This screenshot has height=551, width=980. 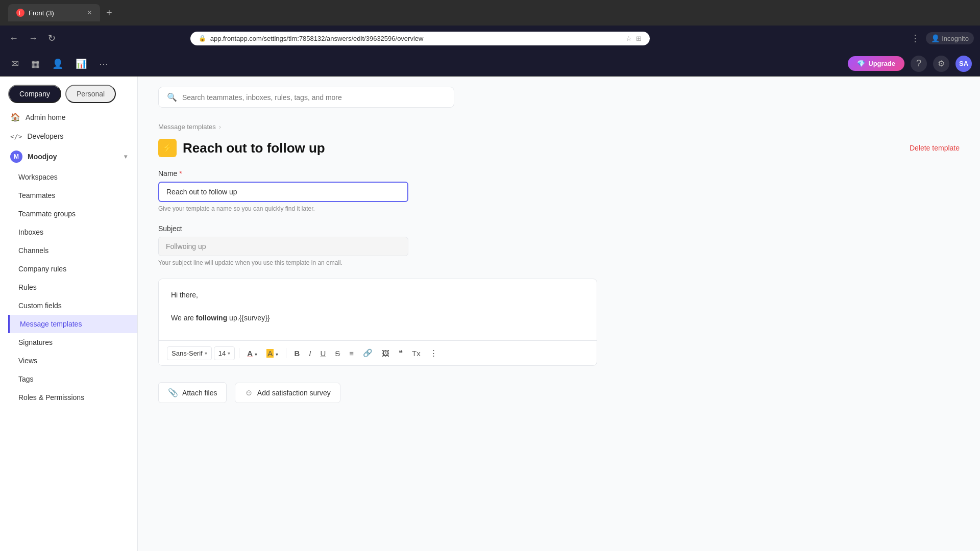 What do you see at coordinates (249, 393) in the screenshot?
I see `survey-icon: ☺` at bounding box center [249, 393].